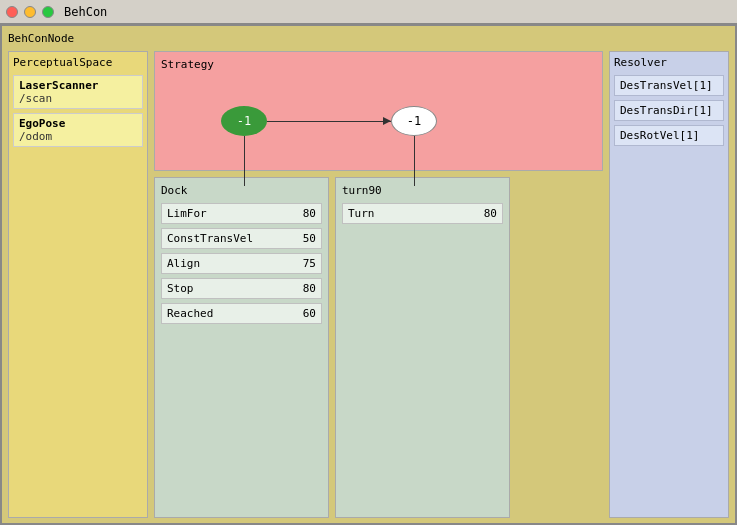  Describe the element at coordinates (242, 214) in the screenshot. I see `dock-item-limfor: LimFor 80` at that location.